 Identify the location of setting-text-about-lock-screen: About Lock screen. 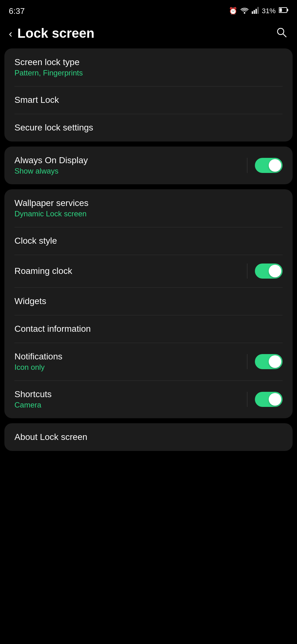
(51, 437).